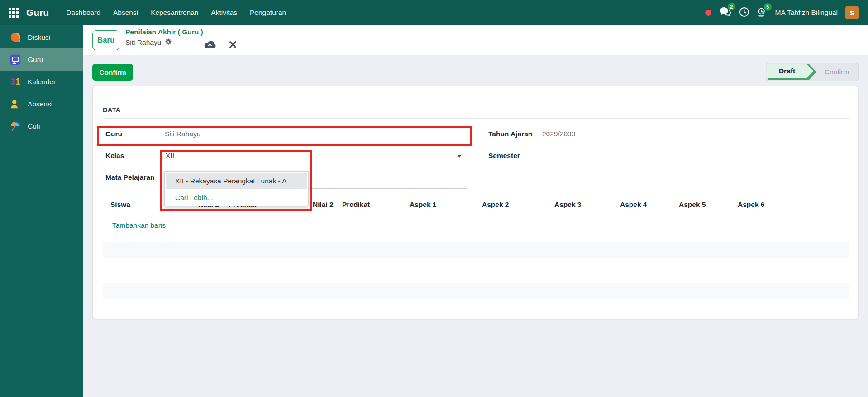  What do you see at coordinates (233, 46) in the screenshot?
I see `close-icon` at bounding box center [233, 46].